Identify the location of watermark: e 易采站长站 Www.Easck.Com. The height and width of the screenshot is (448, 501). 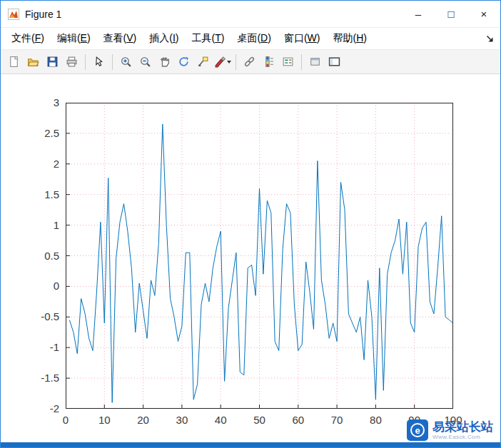
(450, 430).